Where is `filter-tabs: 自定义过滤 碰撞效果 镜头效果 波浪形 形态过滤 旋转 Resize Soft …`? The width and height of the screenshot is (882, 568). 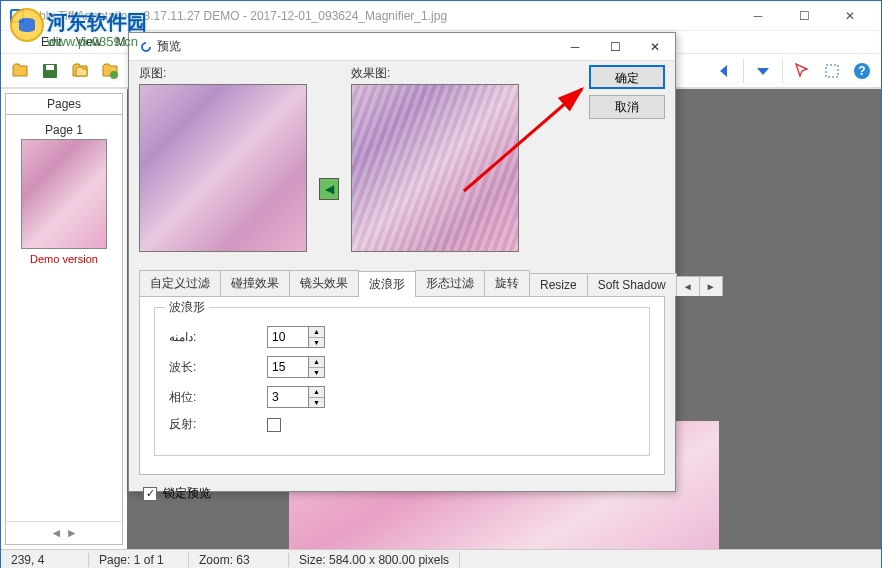 filter-tabs: 自定义过滤 碰撞效果 镜头效果 波浪形 形态过滤 旋转 Resize Soft … is located at coordinates (402, 284).